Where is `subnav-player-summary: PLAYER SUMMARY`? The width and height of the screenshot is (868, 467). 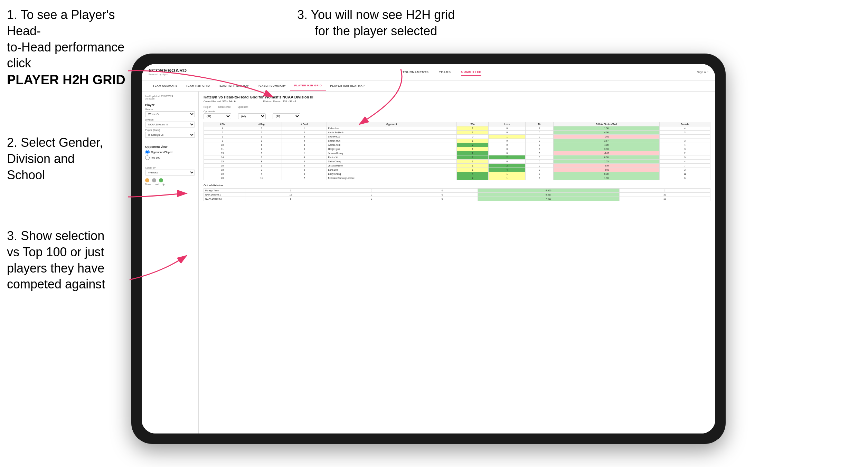 subnav-player-summary: PLAYER SUMMARY is located at coordinates (272, 86).